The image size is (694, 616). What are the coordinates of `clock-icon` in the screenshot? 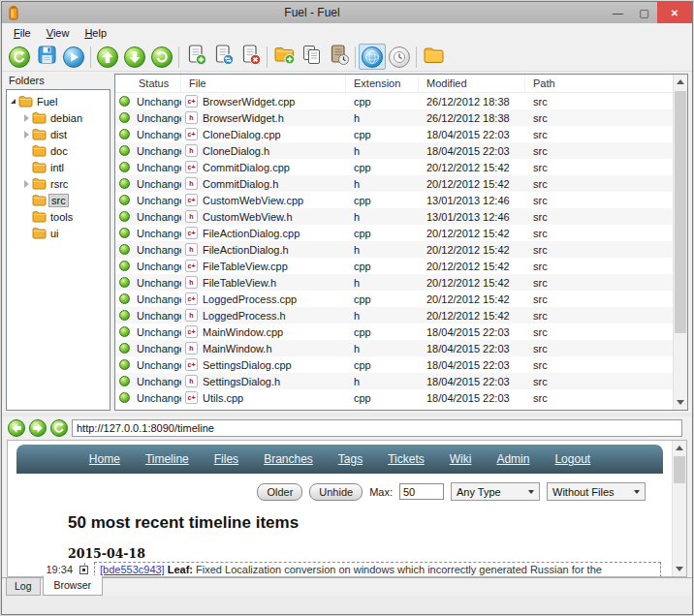 It's located at (399, 57).